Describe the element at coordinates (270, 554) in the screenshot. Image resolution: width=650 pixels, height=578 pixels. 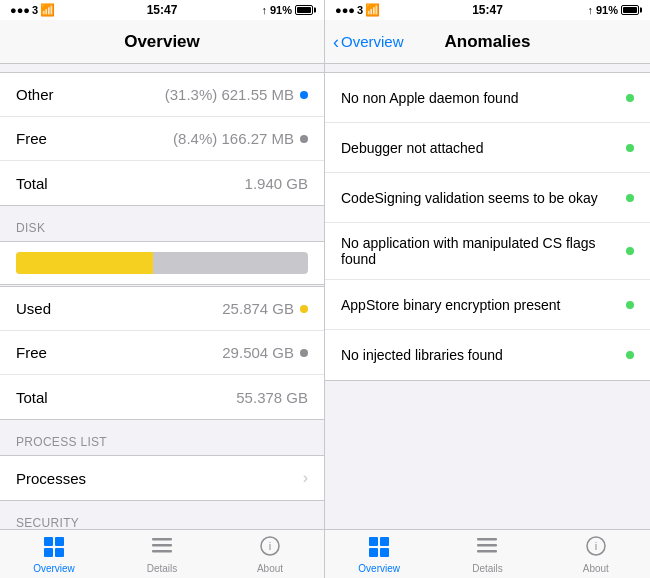
I see `left-tab-about: i About` at that location.